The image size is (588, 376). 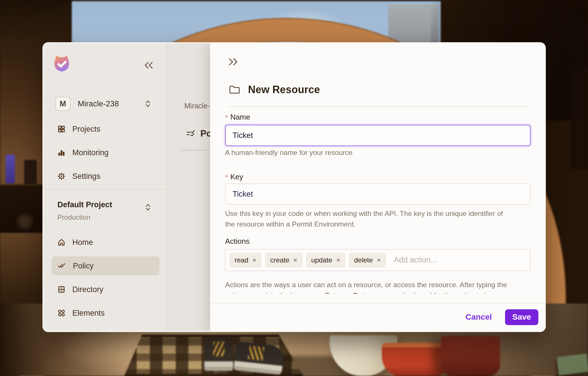 I want to click on action-tag-read: read ×, so click(x=245, y=260).